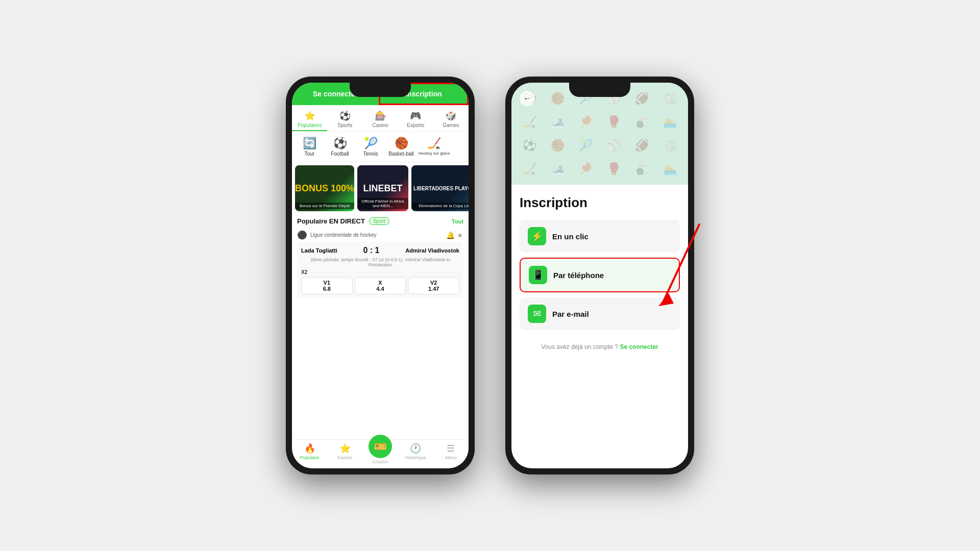  Describe the element at coordinates (642, 169) in the screenshot. I see `pattern-bowling2: 🎳` at that location.